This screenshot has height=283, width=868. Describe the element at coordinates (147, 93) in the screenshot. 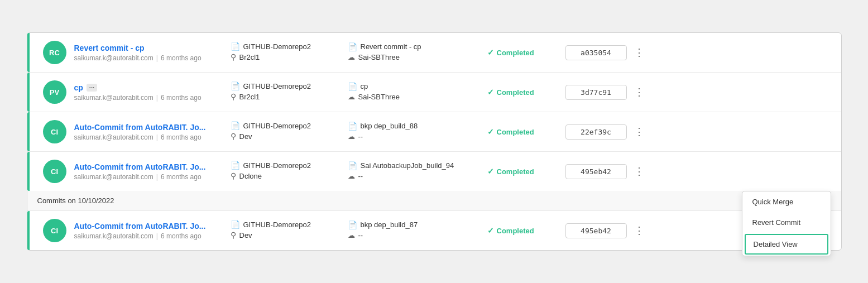

I see `commit-info: cp···saikumar.k@autorabit.com|6 months a…` at that location.